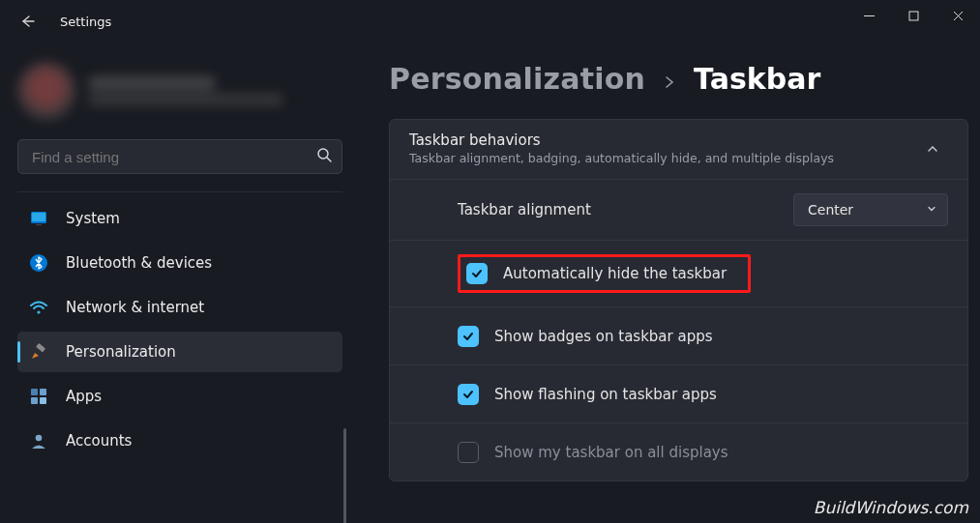  I want to click on chevron-right-icon, so click(669, 81).